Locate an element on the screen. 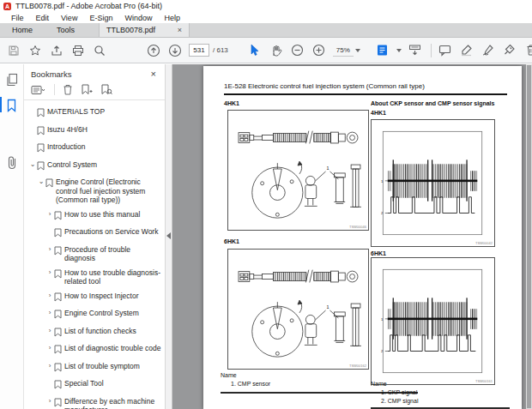 The height and width of the screenshot is (409, 532). page-thumbnails-button is located at coordinates (12, 81).